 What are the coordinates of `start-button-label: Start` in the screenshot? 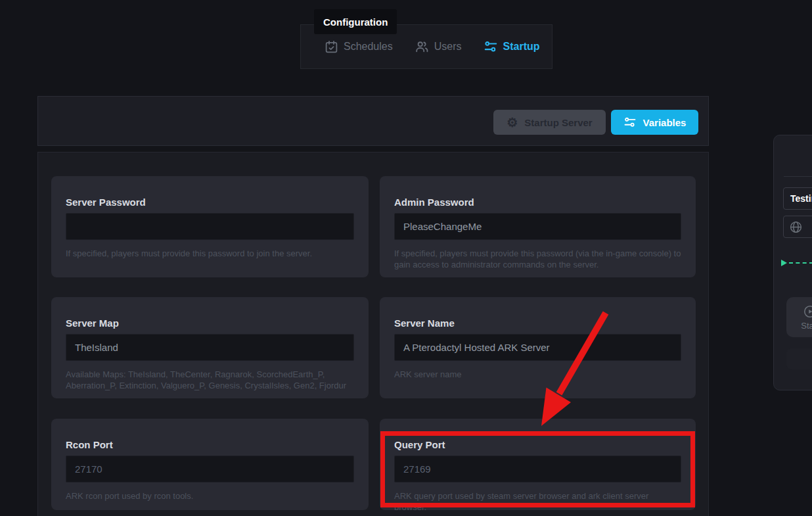 It's located at (807, 326).